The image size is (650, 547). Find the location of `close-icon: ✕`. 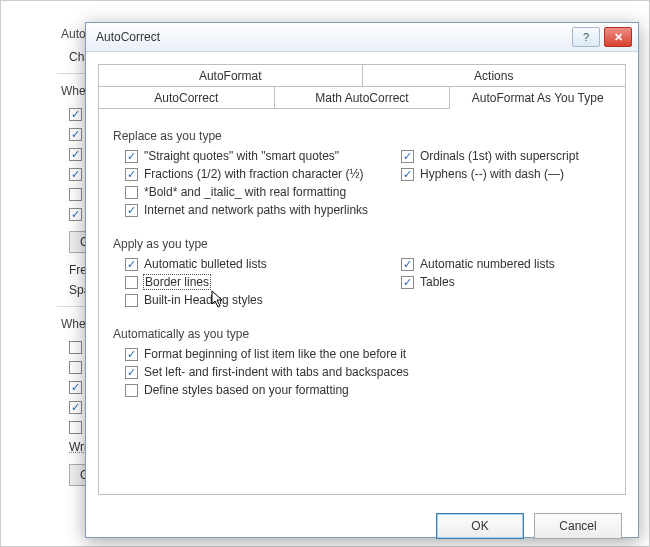

close-icon: ✕ is located at coordinates (618, 38).